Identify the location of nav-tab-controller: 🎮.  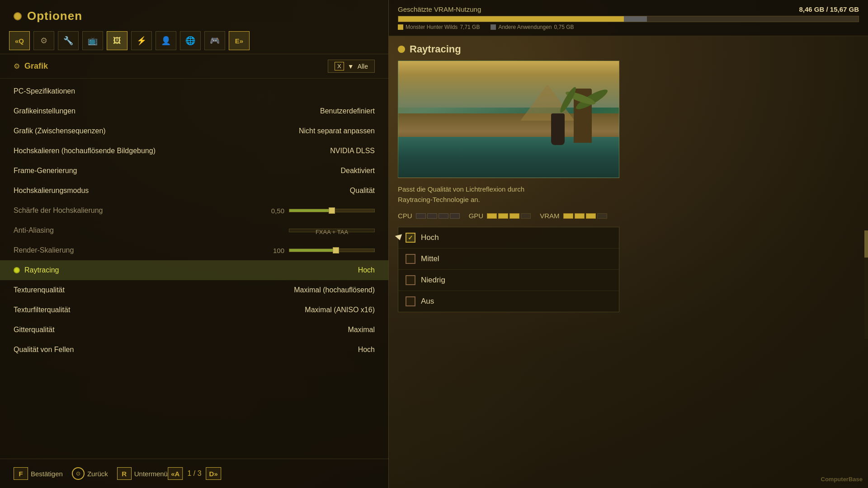
(215, 41).